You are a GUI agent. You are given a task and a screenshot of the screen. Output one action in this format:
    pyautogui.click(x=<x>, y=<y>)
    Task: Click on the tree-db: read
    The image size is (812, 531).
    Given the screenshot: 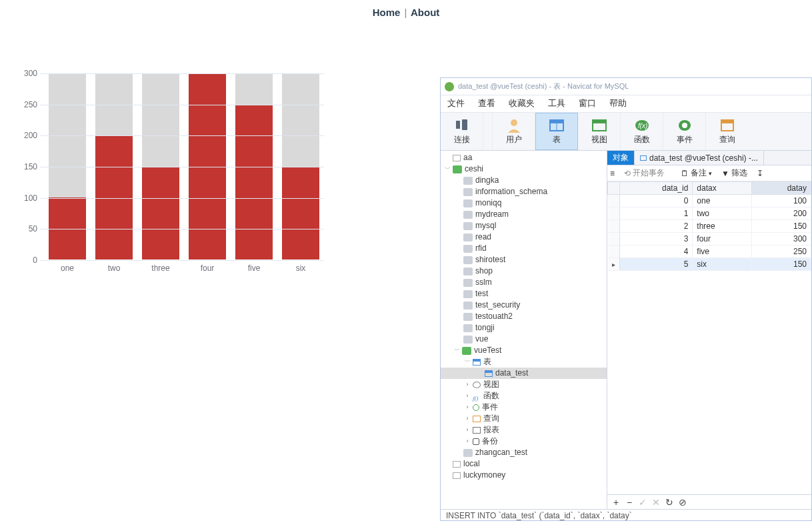 What is the action you would take?
    pyautogui.click(x=524, y=237)
    